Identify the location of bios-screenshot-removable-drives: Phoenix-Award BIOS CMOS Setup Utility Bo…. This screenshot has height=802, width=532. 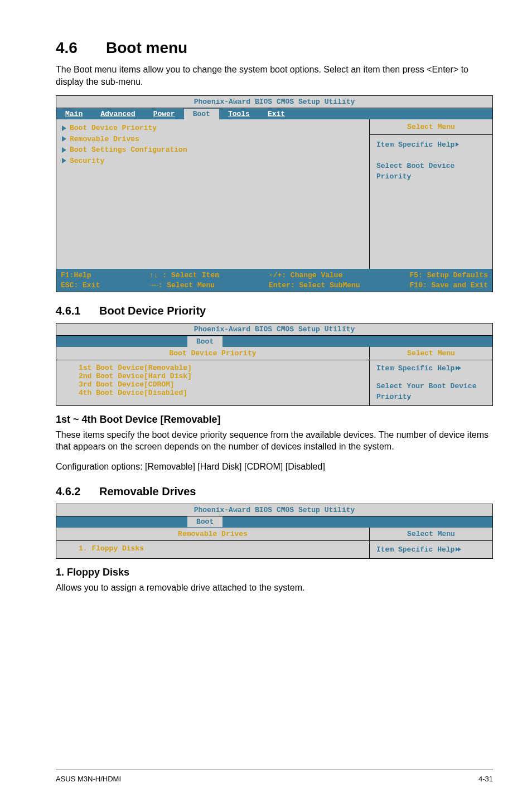
(274, 531).